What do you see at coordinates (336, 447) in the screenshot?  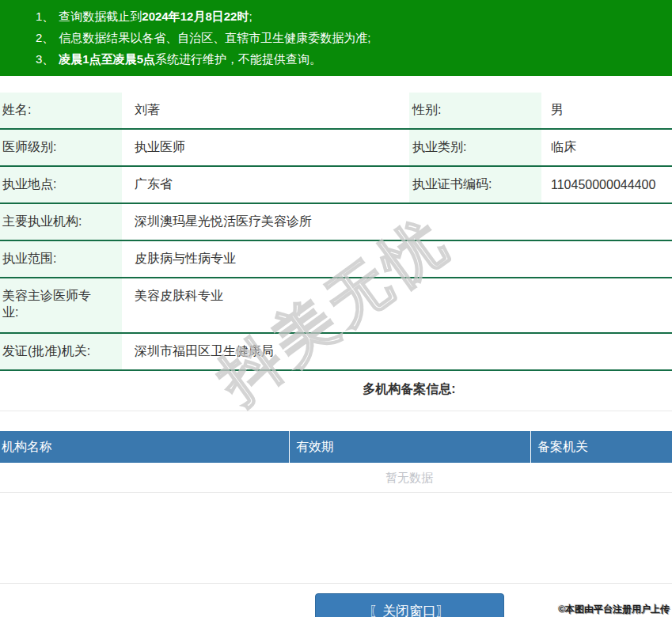 I see `filing-table-header: 机构名称 有效期 备案机关` at bounding box center [336, 447].